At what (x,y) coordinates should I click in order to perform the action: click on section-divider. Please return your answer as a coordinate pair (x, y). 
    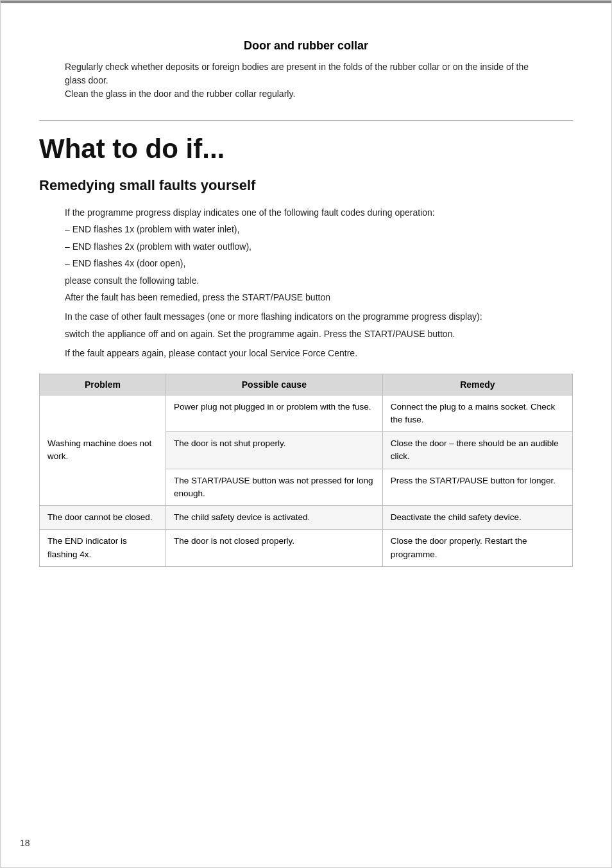
    Looking at the image, I should click on (306, 121).